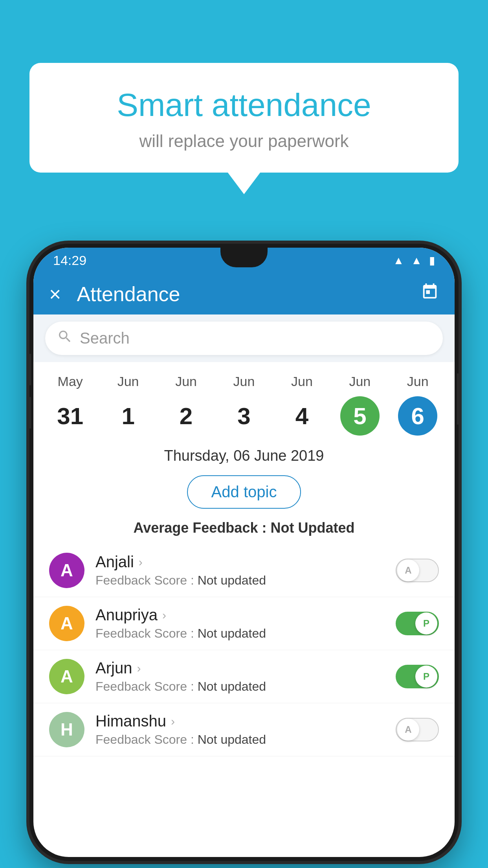 Image resolution: width=488 pixels, height=868 pixels. What do you see at coordinates (432, 260) in the screenshot?
I see `battery-icon: ▮` at bounding box center [432, 260].